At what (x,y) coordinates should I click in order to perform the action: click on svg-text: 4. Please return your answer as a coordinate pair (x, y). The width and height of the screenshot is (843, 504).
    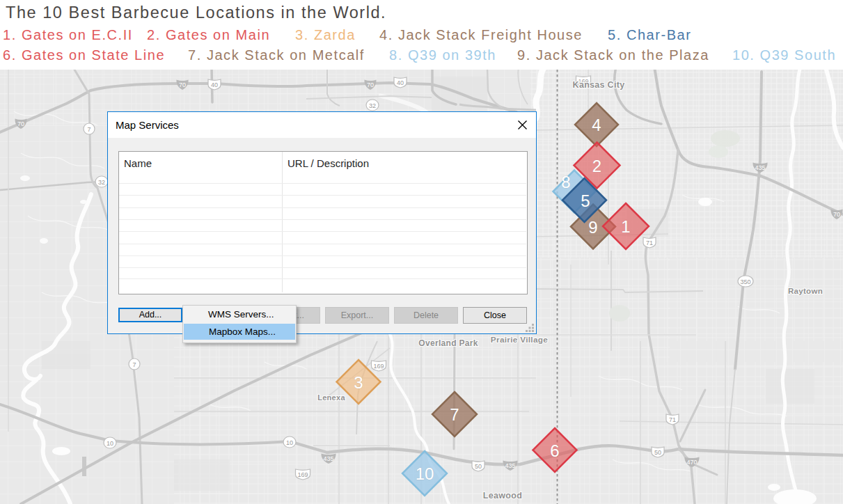
    Looking at the image, I should click on (596, 125).